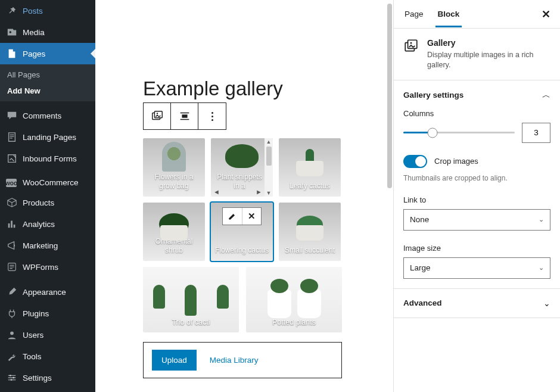 Image resolution: width=560 pixels, height=392 pixels. Describe the element at coordinates (174, 232) in the screenshot. I see `gallery-item: Ornamental shrub` at that location.